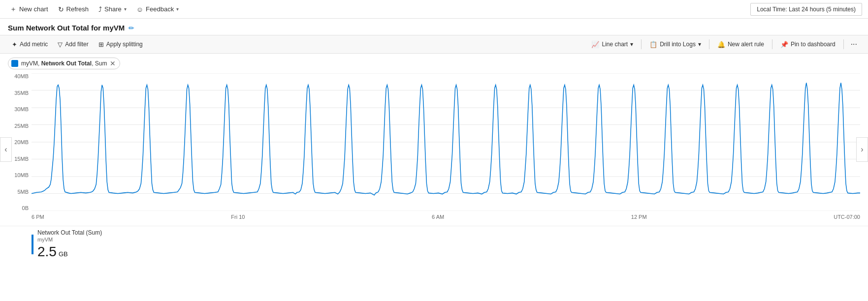 The image size is (868, 301). I want to click on metrics-left: ✦ Add metric ▽ Add filter ⊞ Apply splitt…, so click(77, 44).